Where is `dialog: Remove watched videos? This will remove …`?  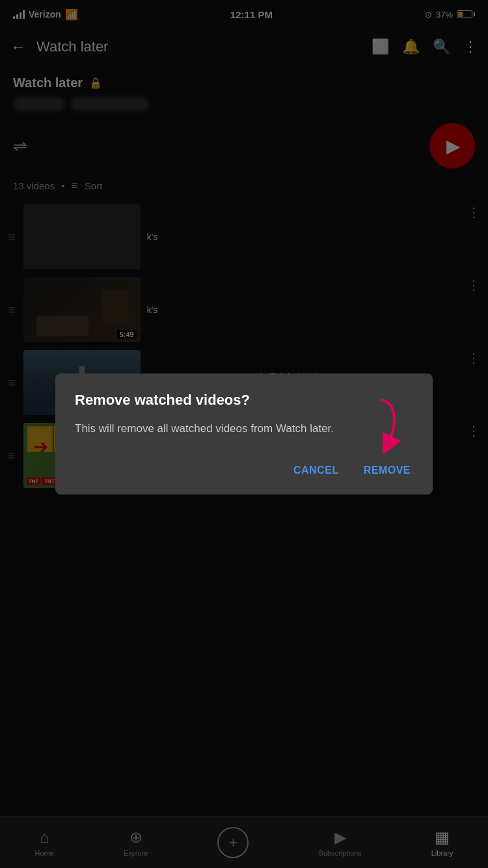
dialog: Remove watched videos? This will remove … is located at coordinates (244, 434).